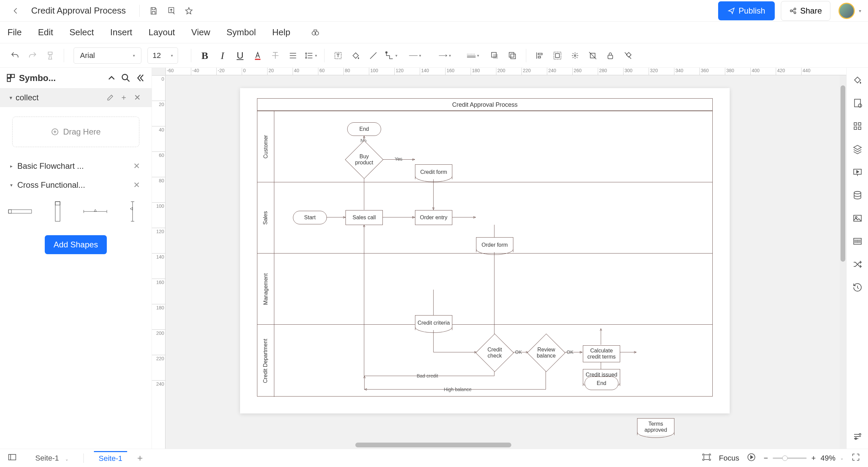  What do you see at coordinates (601, 383) in the screenshot?
I see `node-end2: End` at bounding box center [601, 383].